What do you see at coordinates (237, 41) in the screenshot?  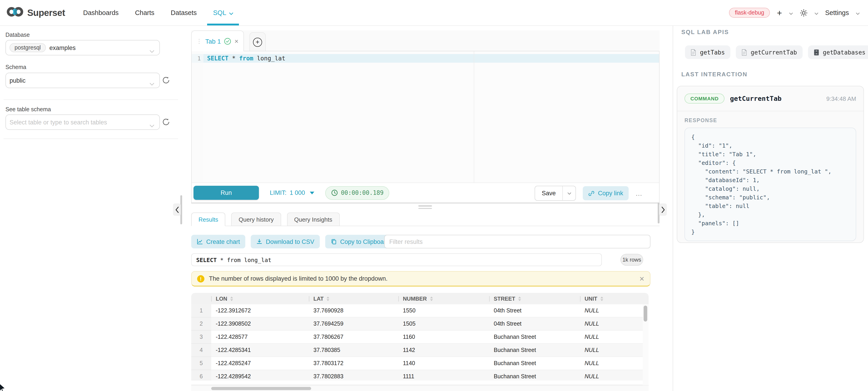 I see `close-tab-icon: ×` at bounding box center [237, 41].